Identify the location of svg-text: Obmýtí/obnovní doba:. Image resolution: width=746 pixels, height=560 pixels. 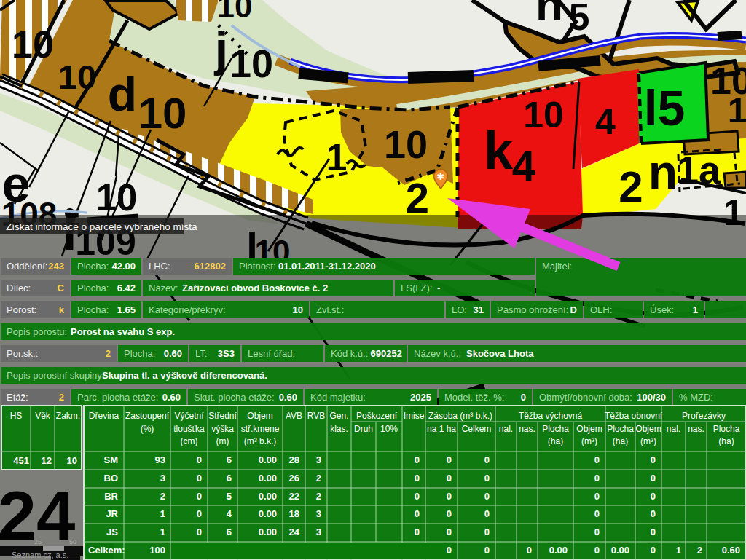
(586, 398).